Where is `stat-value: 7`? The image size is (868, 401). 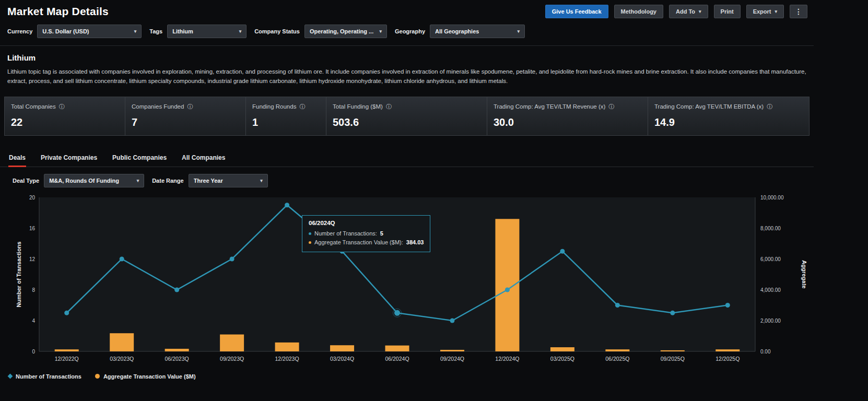
stat-value: 7 is located at coordinates (185, 122).